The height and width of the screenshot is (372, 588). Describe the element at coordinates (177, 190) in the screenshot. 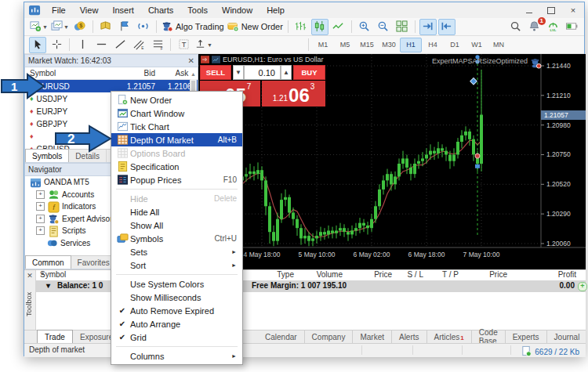

I see `menu-separator` at that location.